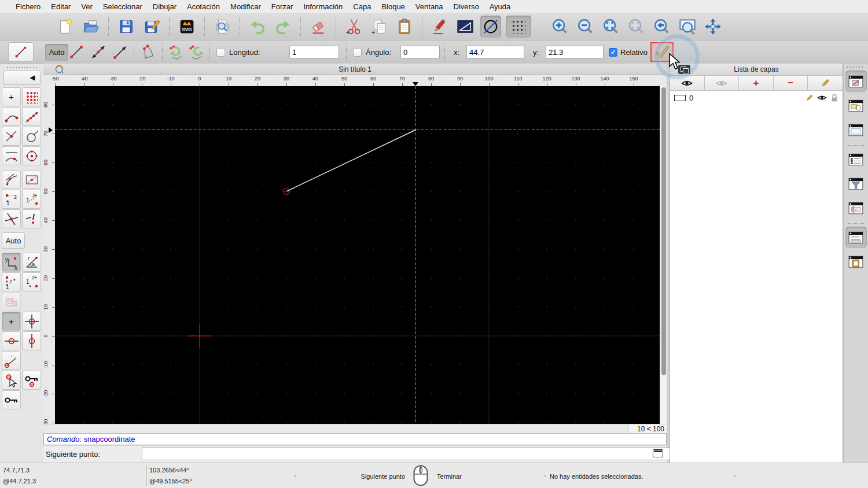  I want to click on lock-layer-button, so click(12, 400).